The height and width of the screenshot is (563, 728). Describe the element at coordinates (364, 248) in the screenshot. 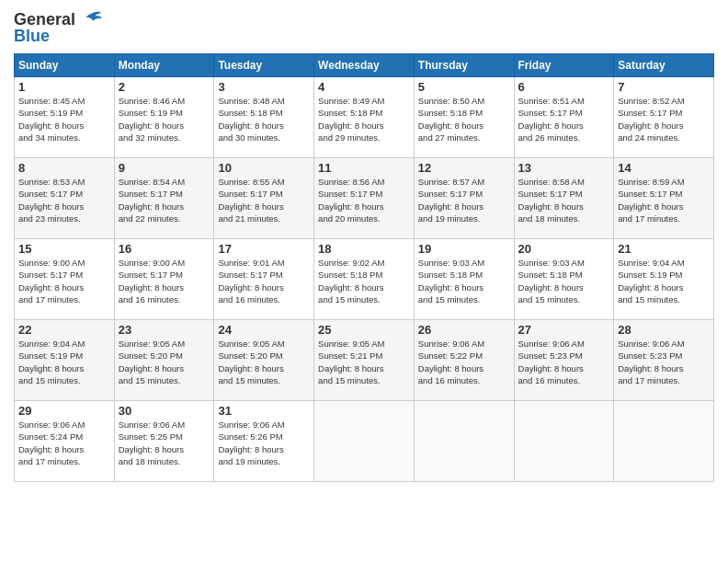

I see `day-number: 18` at that location.